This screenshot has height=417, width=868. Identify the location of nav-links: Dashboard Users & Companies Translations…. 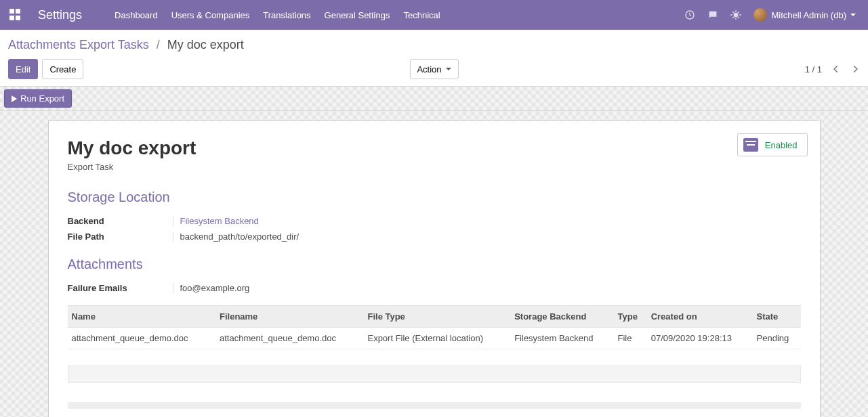
(278, 15).